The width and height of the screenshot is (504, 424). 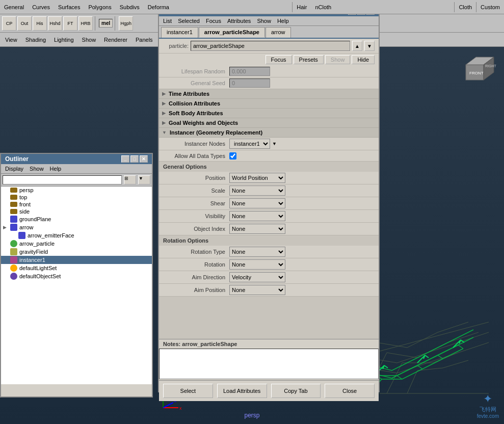 I want to click on section-collision-attributes: ▶ Collision Attributes, so click(x=269, y=104).